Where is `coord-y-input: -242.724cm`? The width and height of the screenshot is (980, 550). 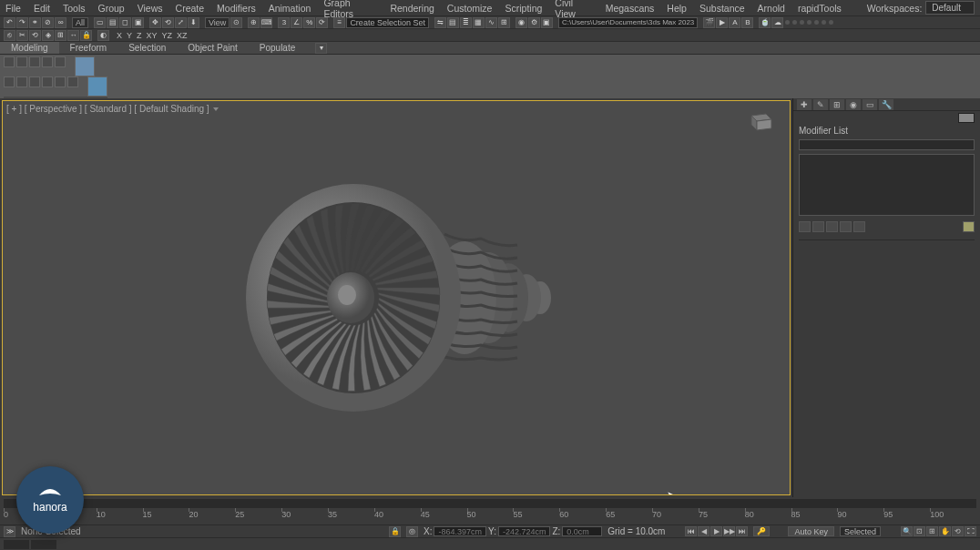
coord-y-input: -242.724cm is located at coordinates (525, 532).